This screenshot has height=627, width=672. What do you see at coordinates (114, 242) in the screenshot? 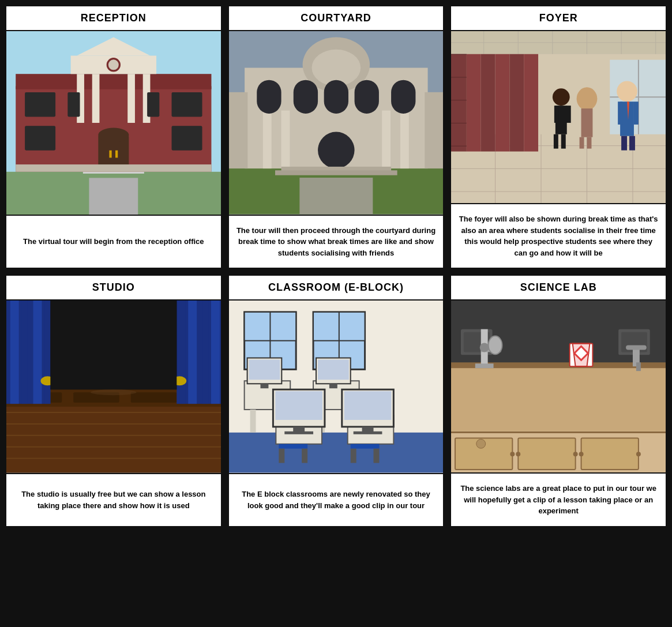
I see `desc-reception: The virtual tour will begin from the rec…` at bounding box center [114, 242].